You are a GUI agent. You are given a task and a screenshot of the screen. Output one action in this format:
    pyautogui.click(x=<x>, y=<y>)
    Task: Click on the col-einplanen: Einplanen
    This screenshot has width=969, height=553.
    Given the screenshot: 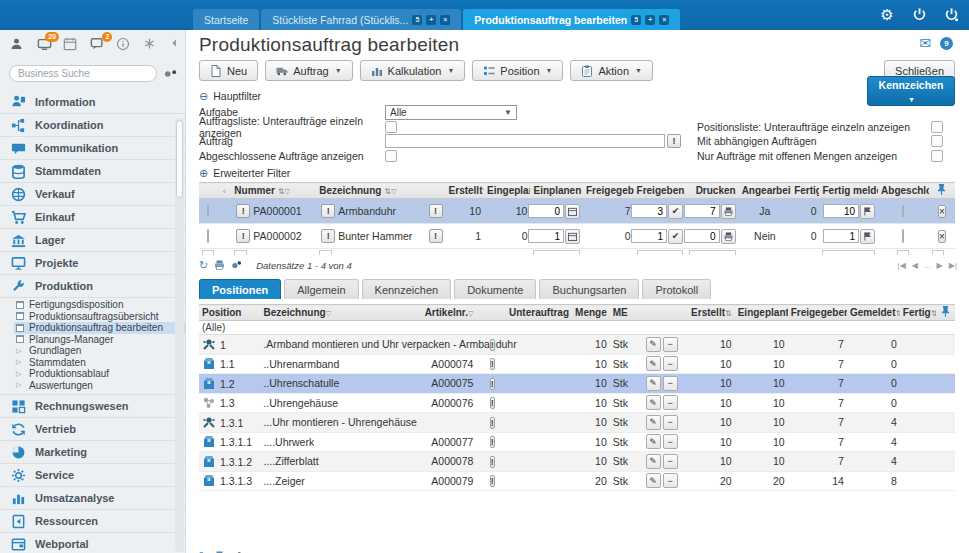 What is the action you would take?
    pyautogui.click(x=556, y=191)
    